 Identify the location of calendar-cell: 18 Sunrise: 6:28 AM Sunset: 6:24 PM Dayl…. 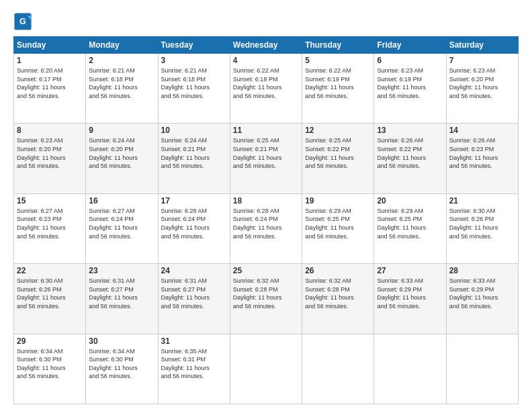
(266, 228).